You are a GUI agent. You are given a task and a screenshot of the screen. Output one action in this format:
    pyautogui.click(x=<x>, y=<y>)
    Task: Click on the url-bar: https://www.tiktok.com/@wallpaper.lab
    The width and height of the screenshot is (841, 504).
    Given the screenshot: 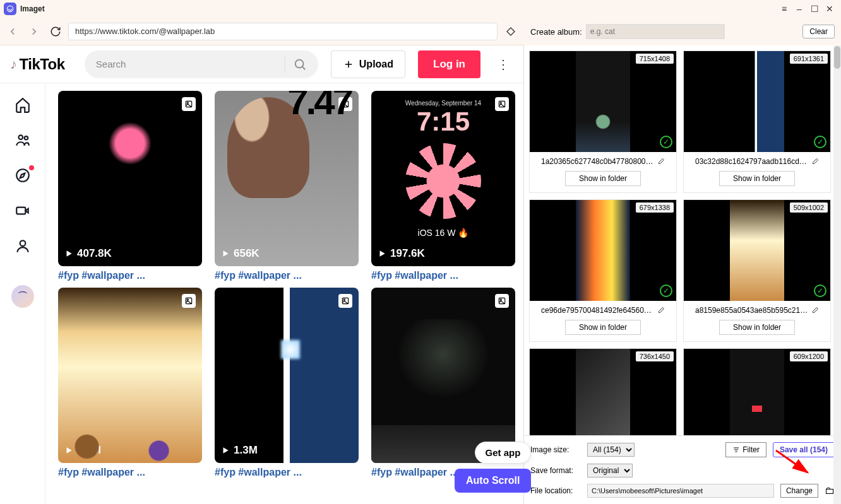 What is the action you would take?
    pyautogui.click(x=283, y=32)
    